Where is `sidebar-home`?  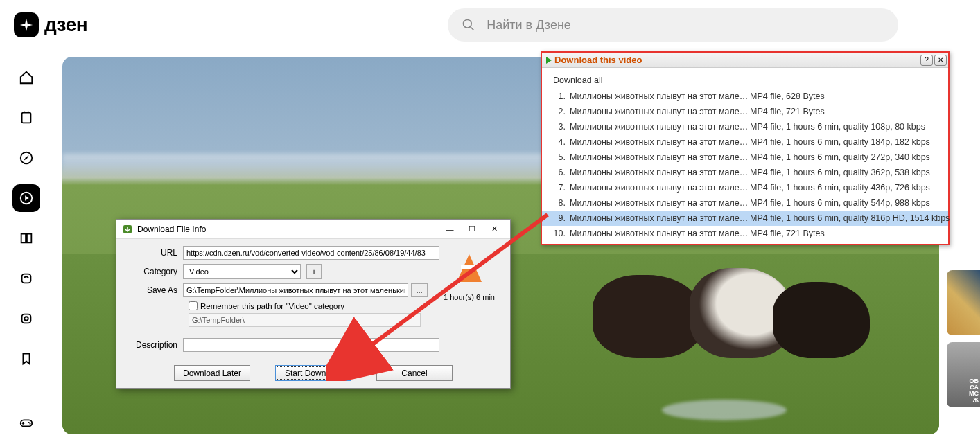 sidebar-home is located at coordinates (26, 78).